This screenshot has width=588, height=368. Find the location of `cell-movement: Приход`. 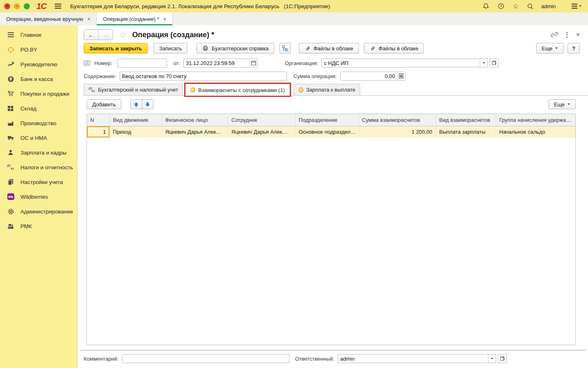

cell-movement: Приход is located at coordinates (136, 132).